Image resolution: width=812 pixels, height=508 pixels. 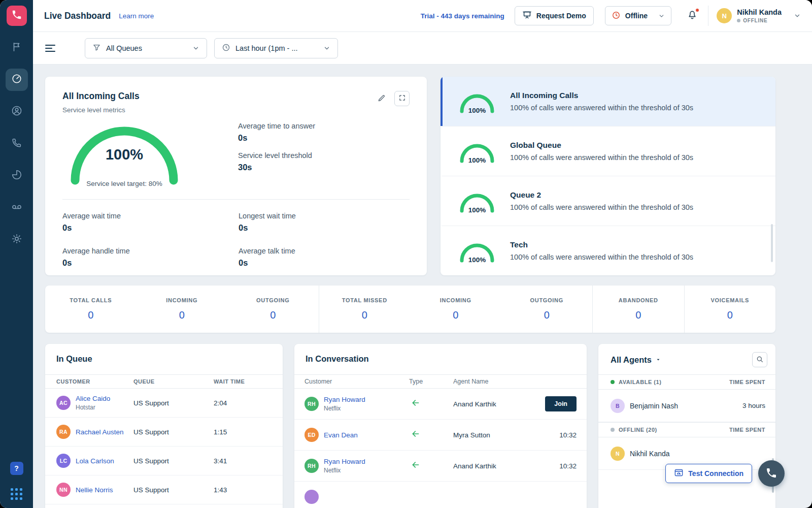 What do you see at coordinates (382, 99) in the screenshot?
I see `edit-button` at bounding box center [382, 99].